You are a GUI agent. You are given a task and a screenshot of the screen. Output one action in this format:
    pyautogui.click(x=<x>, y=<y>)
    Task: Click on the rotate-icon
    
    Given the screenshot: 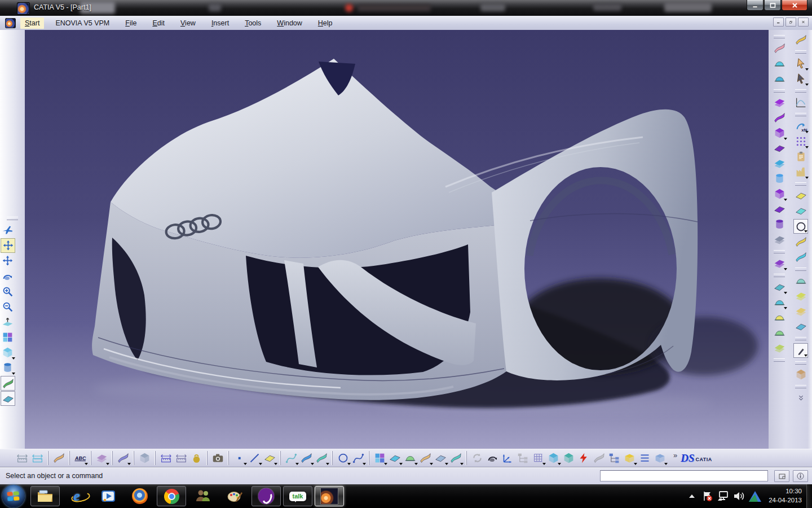 What is the action you would take?
    pyautogui.click(x=8, y=277)
    